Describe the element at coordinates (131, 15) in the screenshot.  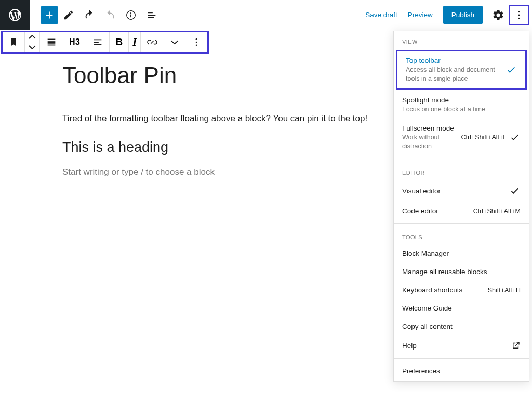
I see `info-button` at that location.